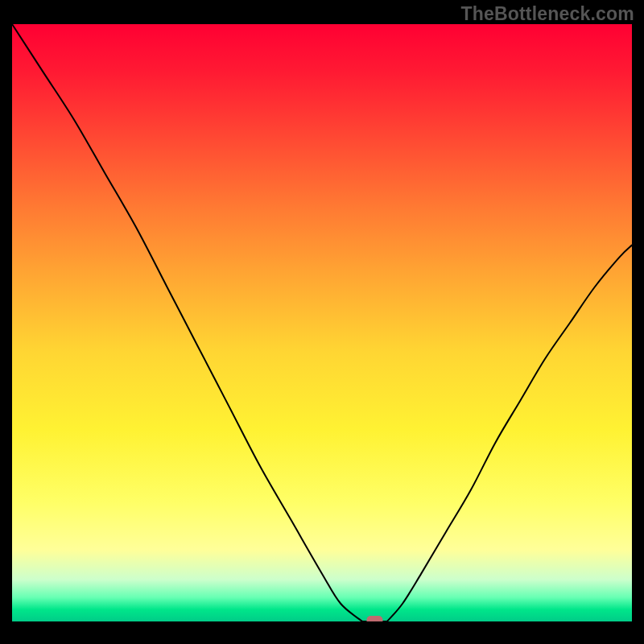 This screenshot has width=644, height=644. Describe the element at coordinates (374, 618) in the screenshot. I see `minimum-marker` at that location.